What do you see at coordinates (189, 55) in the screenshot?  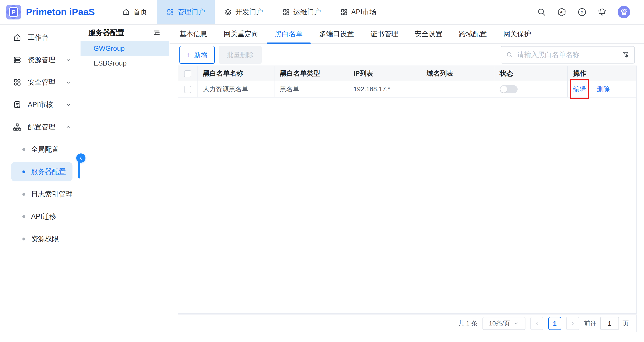 I see `plus-icon: +` at bounding box center [189, 55].